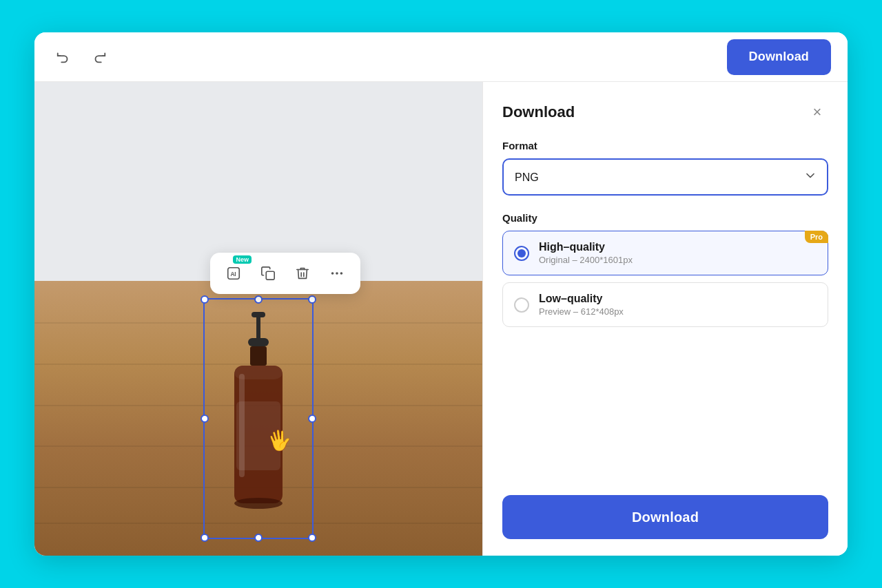 The height and width of the screenshot is (588, 882). What do you see at coordinates (337, 273) in the screenshot?
I see `more-icon` at bounding box center [337, 273].